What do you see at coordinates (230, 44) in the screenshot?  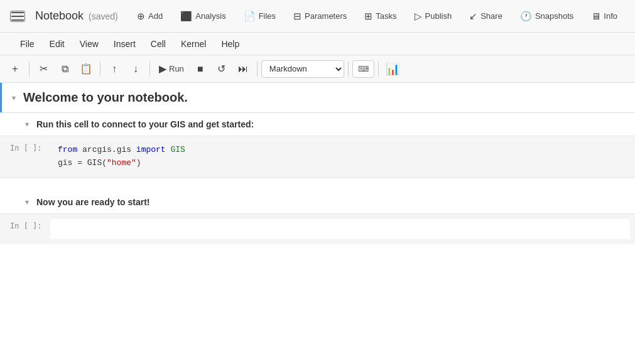 I see `menu-help: Help` at bounding box center [230, 44].